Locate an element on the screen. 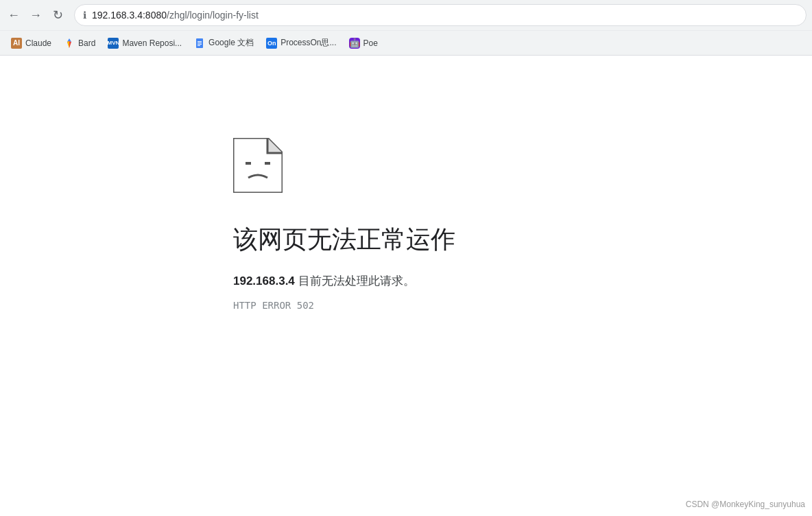 The image size is (812, 516). bookmark-label-processon: ProcessOn思... is located at coordinates (309, 43).